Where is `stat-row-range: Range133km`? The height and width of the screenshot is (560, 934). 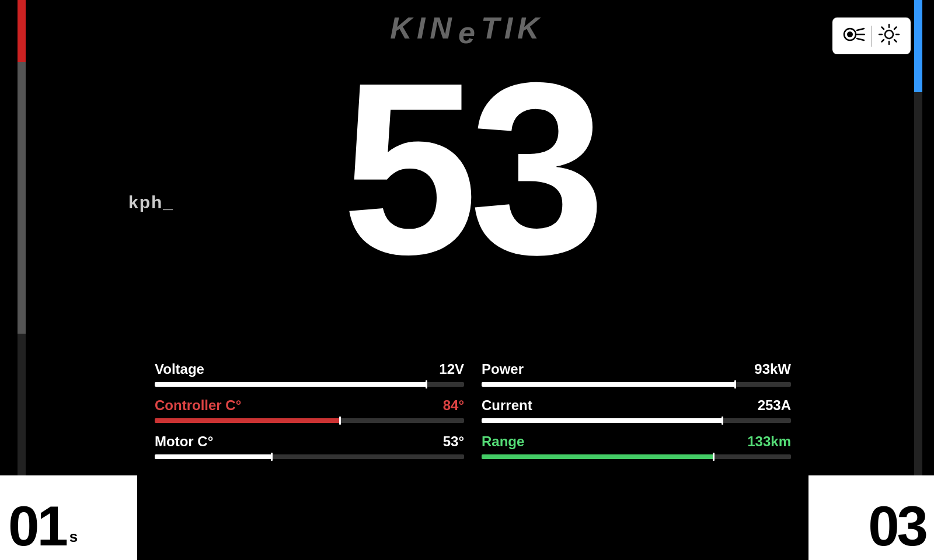
stat-row-range: Range133km is located at coordinates (636, 446).